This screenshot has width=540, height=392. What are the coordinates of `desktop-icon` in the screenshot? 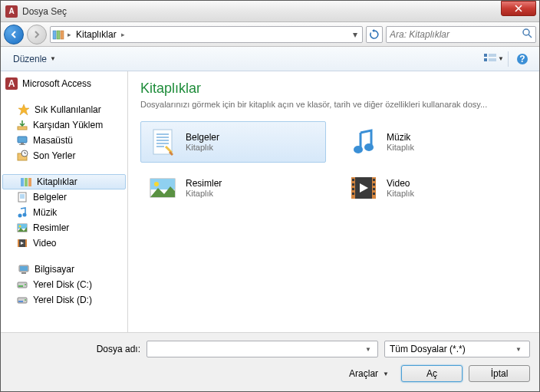 It's located at (22, 140).